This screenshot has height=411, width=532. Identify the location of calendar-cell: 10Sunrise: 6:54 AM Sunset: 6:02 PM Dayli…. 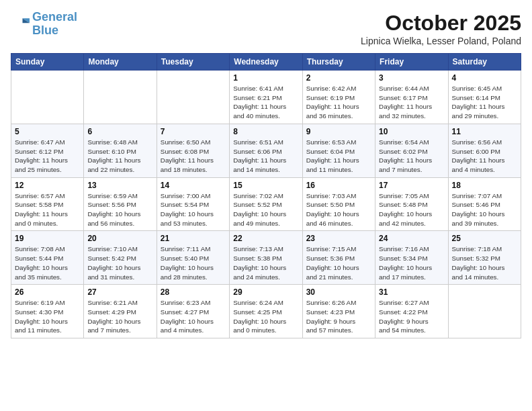
(412, 150).